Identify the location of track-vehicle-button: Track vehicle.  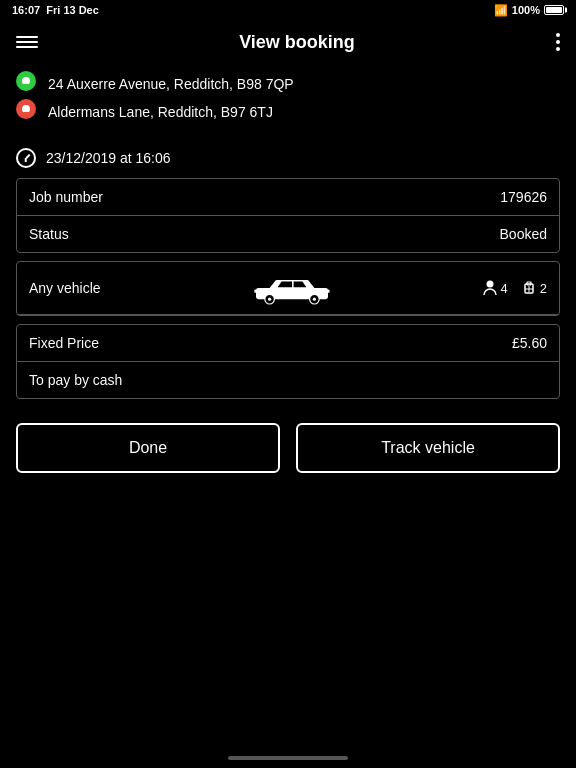
(428, 448).